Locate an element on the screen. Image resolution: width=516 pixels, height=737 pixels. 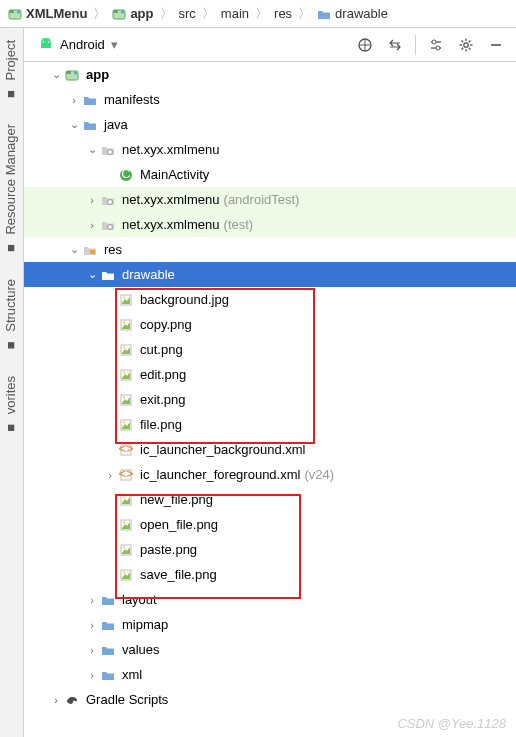
tree-row: edit.png is located at coordinates (270, 374).